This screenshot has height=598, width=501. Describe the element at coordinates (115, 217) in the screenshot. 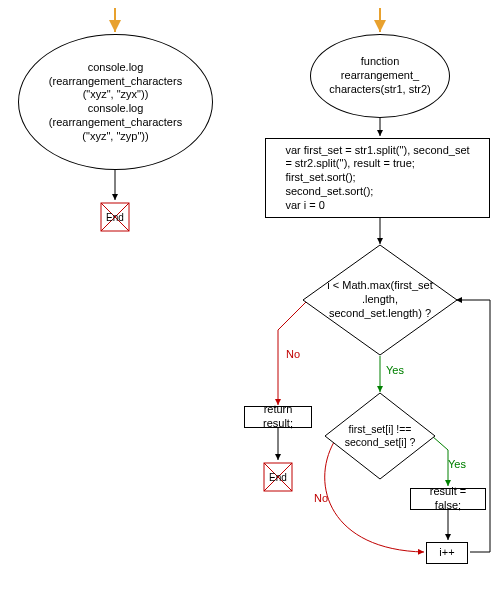

I see `main-end-node: End` at that location.